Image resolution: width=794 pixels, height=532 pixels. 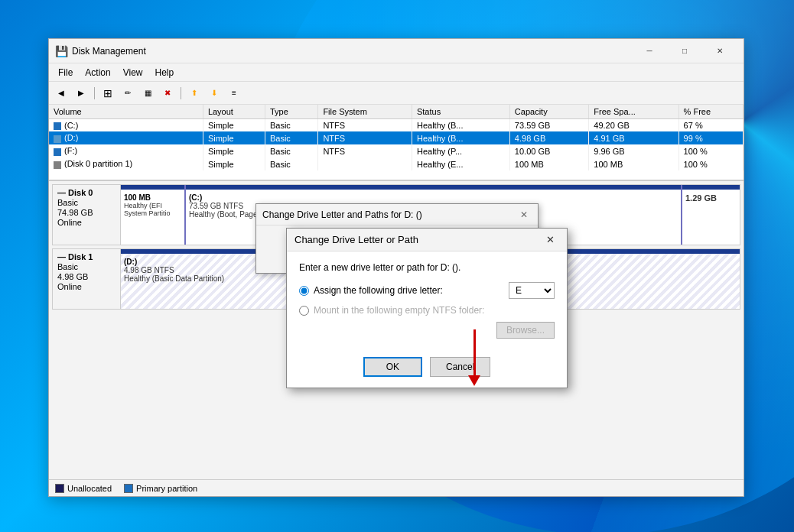 I want to click on bg-dialog-titlebar: Change Drive Letter and Paths for D: () …, so click(x=397, y=215).